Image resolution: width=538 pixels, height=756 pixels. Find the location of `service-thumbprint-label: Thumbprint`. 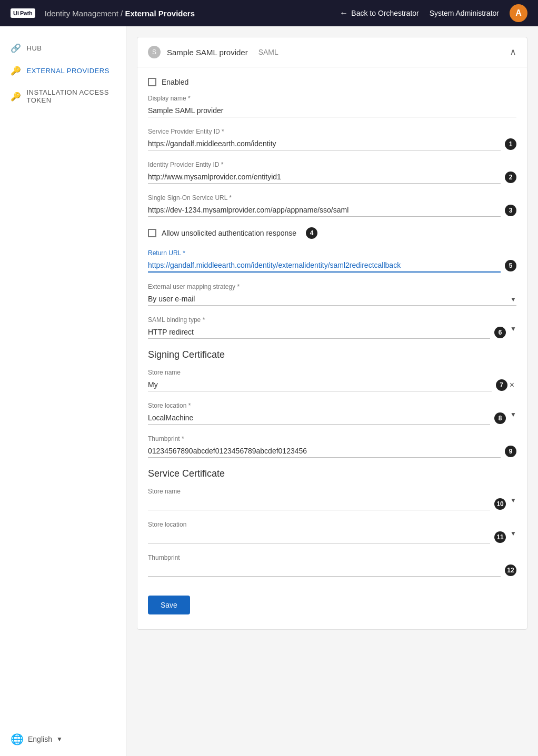

service-thumbprint-label: Thumbprint is located at coordinates (332, 558).